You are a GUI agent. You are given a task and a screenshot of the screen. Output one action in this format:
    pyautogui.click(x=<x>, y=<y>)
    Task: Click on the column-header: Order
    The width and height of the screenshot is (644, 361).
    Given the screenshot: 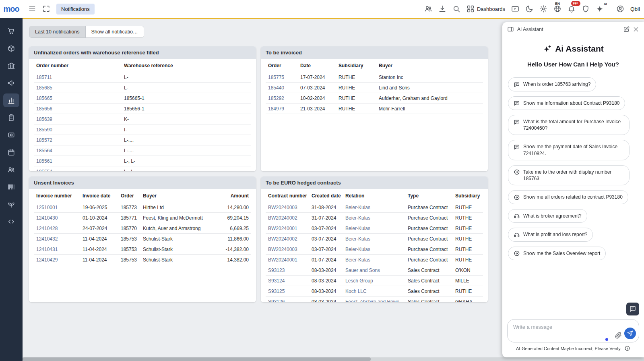 What is the action you would take?
    pyautogui.click(x=130, y=196)
    